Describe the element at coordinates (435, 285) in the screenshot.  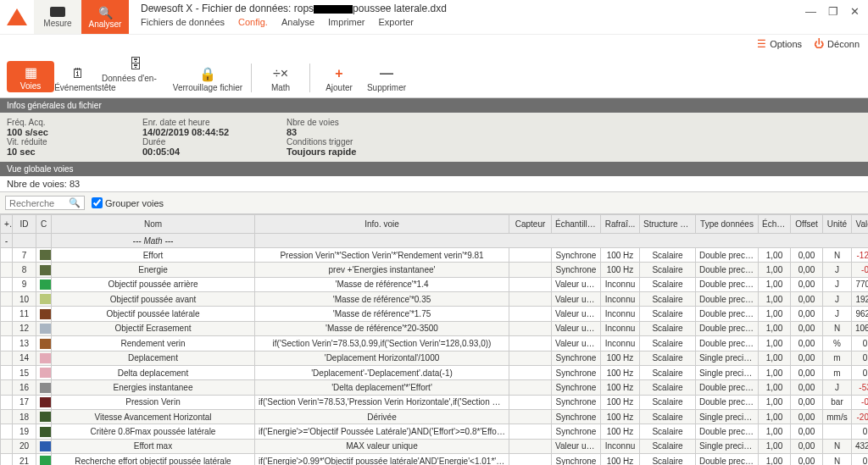
I see `table-row: 9Objectif poussée arrière'Masse de référ…` at that location.